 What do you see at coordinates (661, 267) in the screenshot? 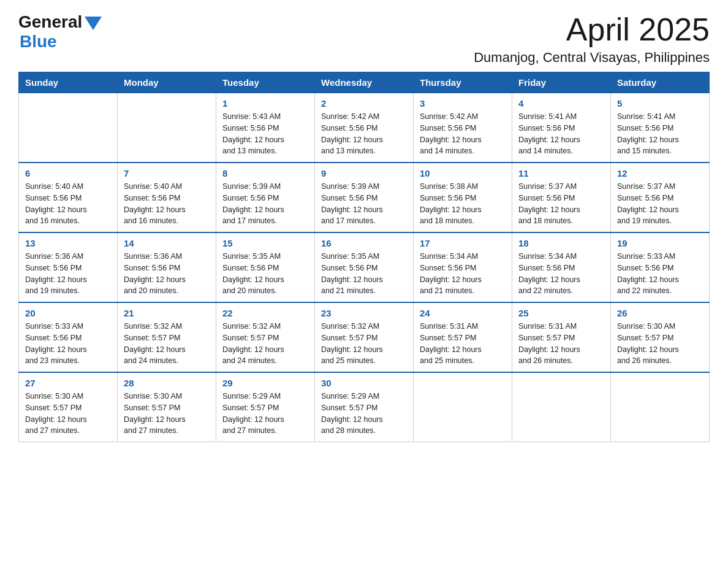
I see `calendar-cell: 19Sunrise: 5:33 AMSunset: 5:56 PMDayligh…` at bounding box center [661, 267].